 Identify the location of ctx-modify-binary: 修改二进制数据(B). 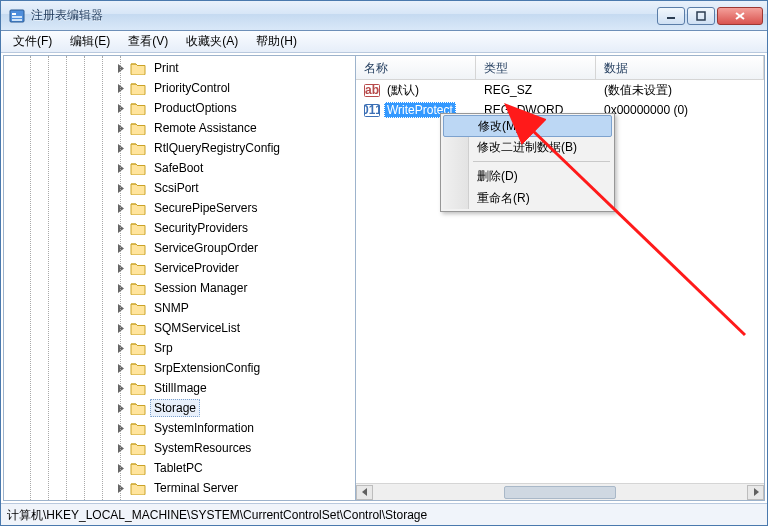
(528, 147).